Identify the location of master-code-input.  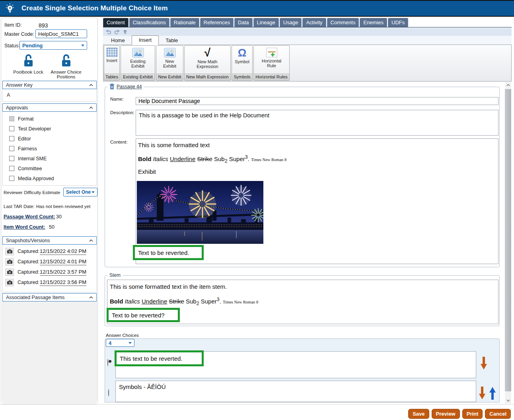
(61, 34).